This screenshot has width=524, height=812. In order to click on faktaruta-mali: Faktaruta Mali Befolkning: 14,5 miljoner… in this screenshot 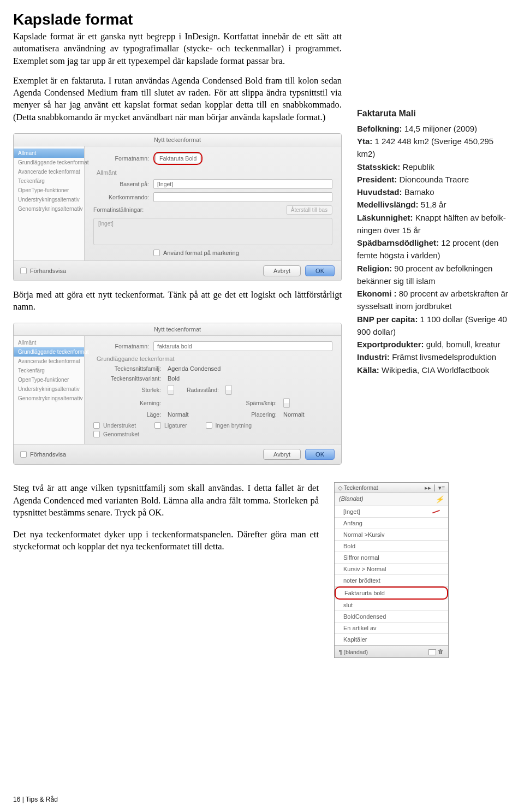, I will do `click(434, 241)`.